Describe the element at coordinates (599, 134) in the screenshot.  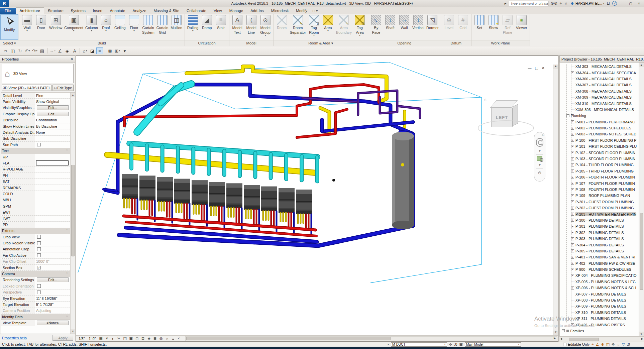
I see `tree-item-p-003-plumbing-notes-sched: +P-003 - PLUMBING NOTES, SCHED` at that location.